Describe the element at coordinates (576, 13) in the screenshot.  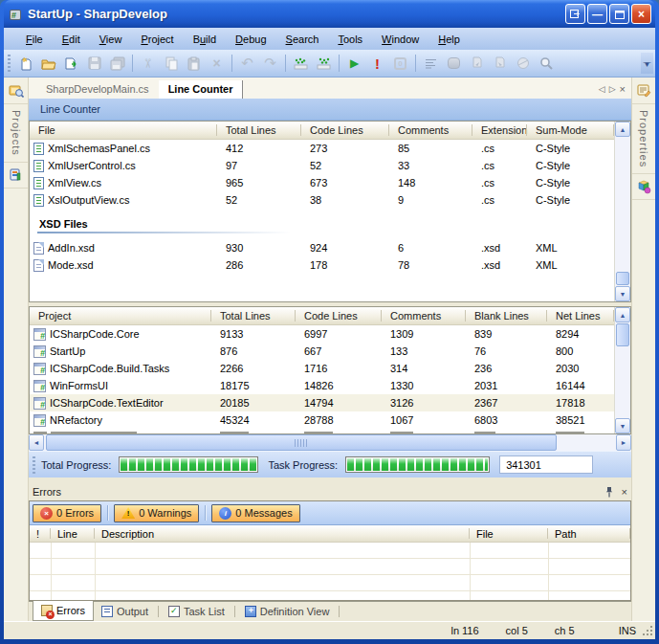
I see `dock-button` at that location.